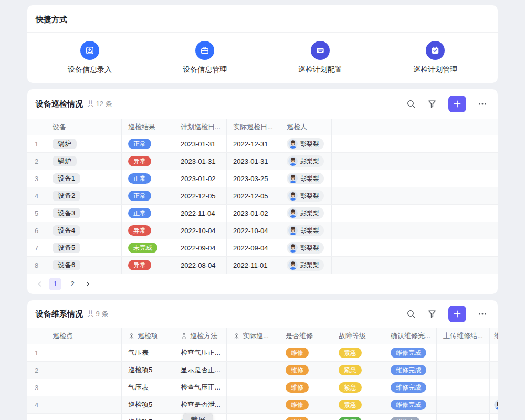  What do you see at coordinates (262, 371) in the screenshot?
I see `table-row: 2 巡检项5 显示是否正... 维修 紧急 维修完成` at bounding box center [262, 371].